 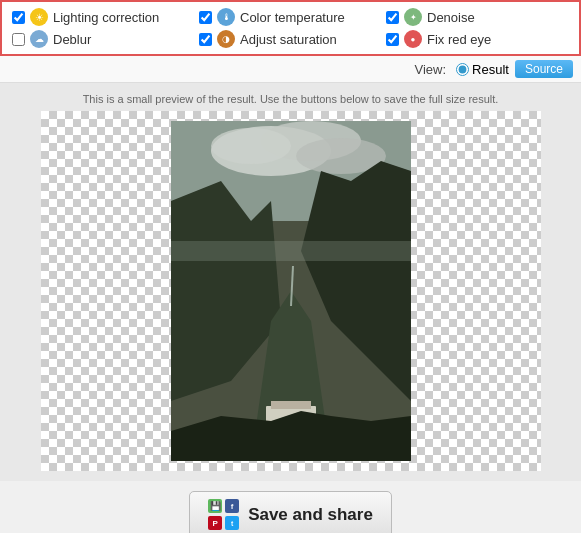 What do you see at coordinates (290, 507) in the screenshot?
I see `save-area: 💾 f P t Save and share` at bounding box center [290, 507].